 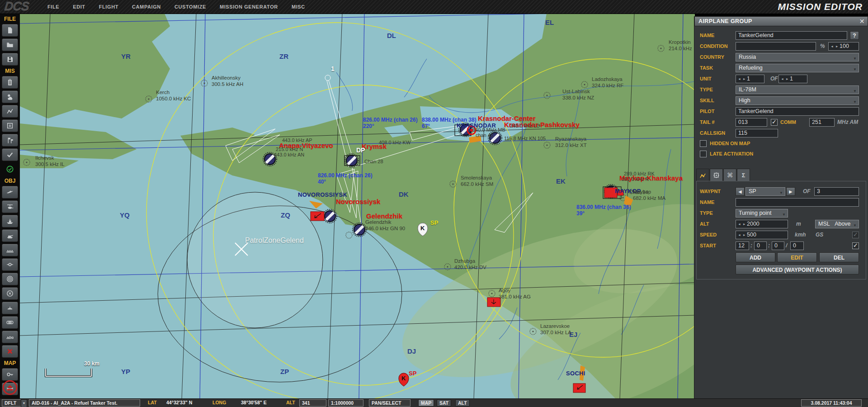 What do you see at coordinates (434, 7) in the screenshot?
I see `title-bar: DCS FILEEDITFLIGHTCAMPAIGNCUSTOMIZEMISSI…` at bounding box center [434, 7].